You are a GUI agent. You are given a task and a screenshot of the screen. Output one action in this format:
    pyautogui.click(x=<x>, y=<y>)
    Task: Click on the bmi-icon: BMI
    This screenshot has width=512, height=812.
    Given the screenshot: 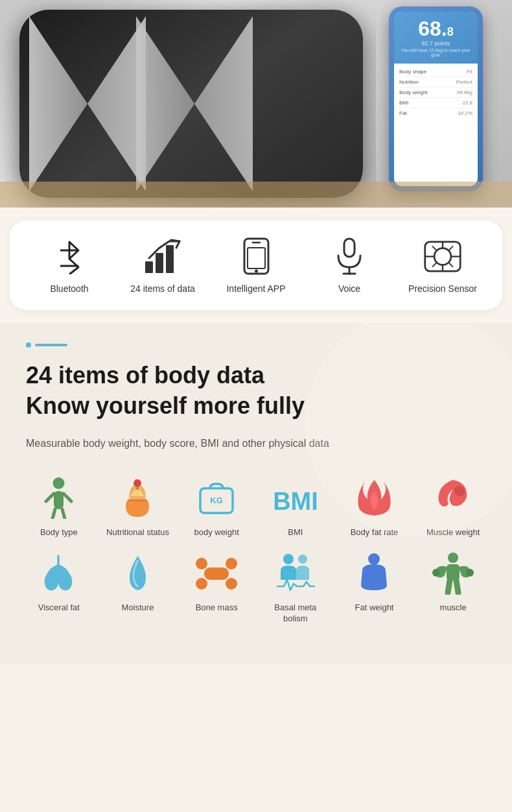 What is the action you would take?
    pyautogui.click(x=296, y=498)
    